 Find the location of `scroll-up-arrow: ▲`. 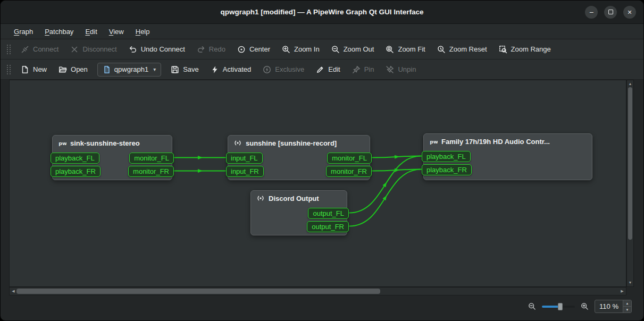

scroll-up-arrow: ▲ is located at coordinates (630, 84).